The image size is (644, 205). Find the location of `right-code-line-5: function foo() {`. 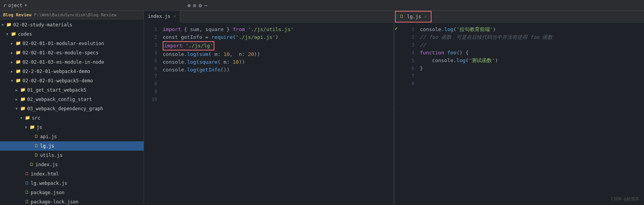

right-code-line-5: function foo() { is located at coordinates (530, 53).